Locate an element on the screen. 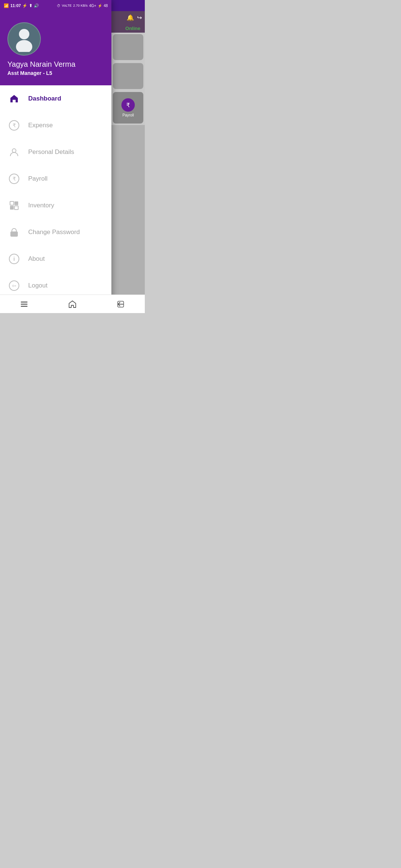  usb-icon: ⚡ is located at coordinates (25, 6).